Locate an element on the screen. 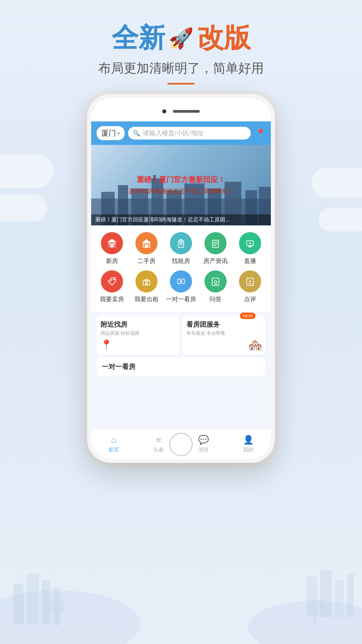  menu-label-sell: 我要卖房 is located at coordinates (112, 299).